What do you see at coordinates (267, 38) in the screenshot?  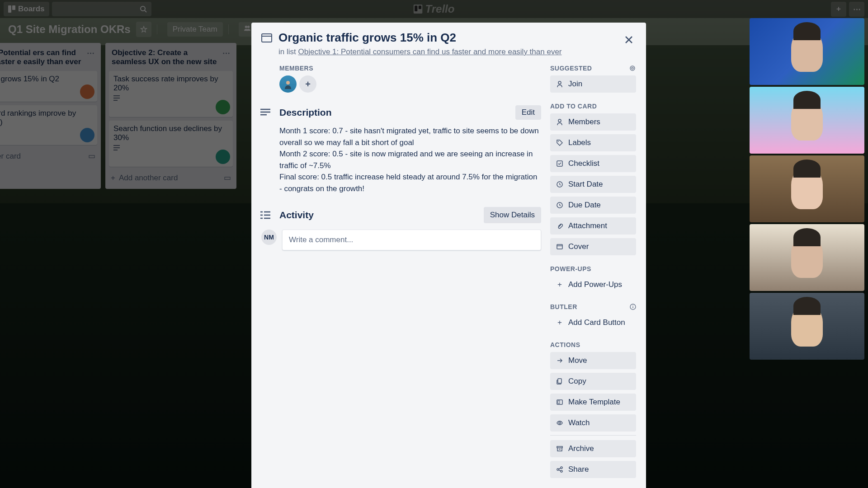 I see `card-icon` at bounding box center [267, 38].